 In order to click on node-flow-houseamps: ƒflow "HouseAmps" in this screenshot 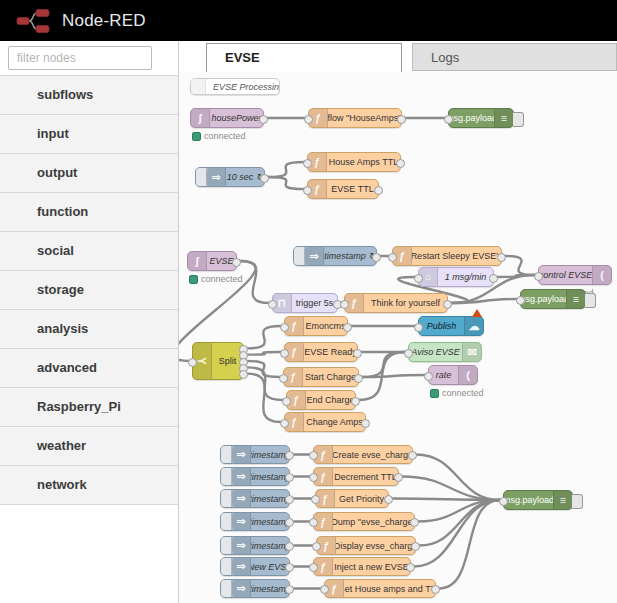, I will do `click(355, 118)`.